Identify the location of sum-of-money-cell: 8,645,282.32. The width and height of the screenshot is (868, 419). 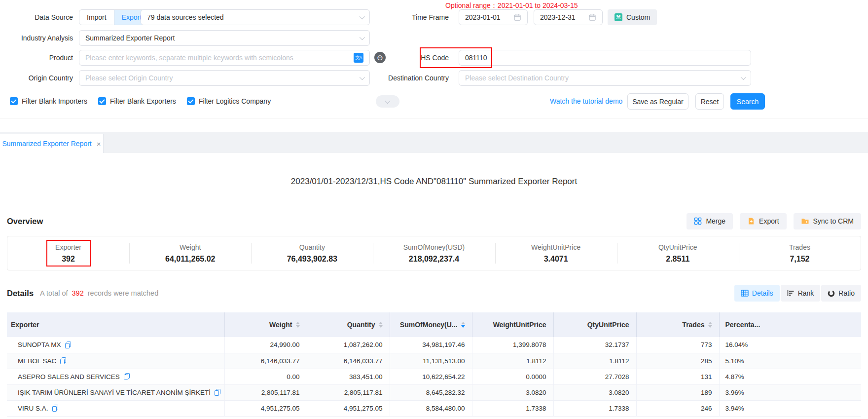
(431, 392).